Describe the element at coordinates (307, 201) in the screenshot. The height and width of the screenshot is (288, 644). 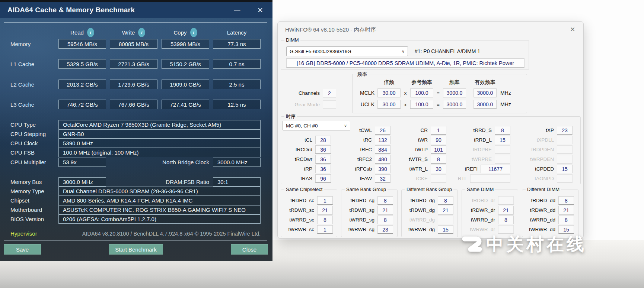
I see `timing-field-trdrd-sc: tRDRD_sc1` at that location.